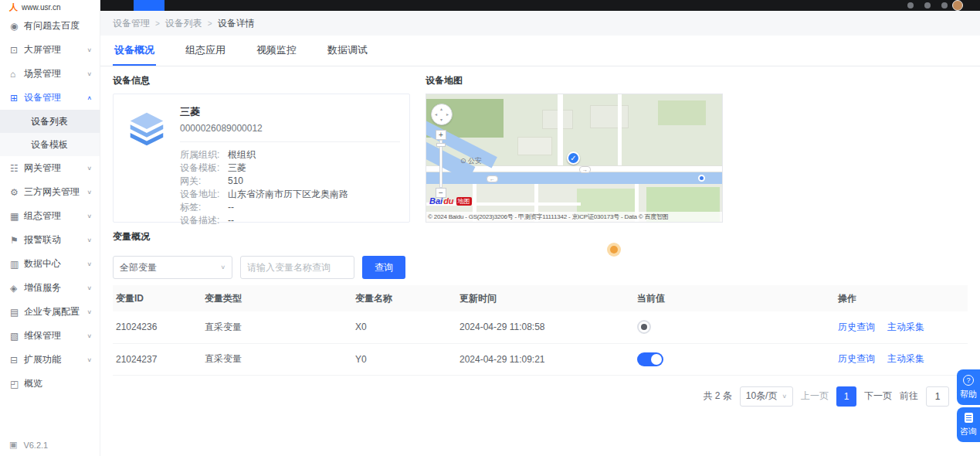 This screenshot has width=980, height=456. Describe the element at coordinates (184, 23) in the screenshot. I see `breadcrumb-item: 设备列表` at that location.